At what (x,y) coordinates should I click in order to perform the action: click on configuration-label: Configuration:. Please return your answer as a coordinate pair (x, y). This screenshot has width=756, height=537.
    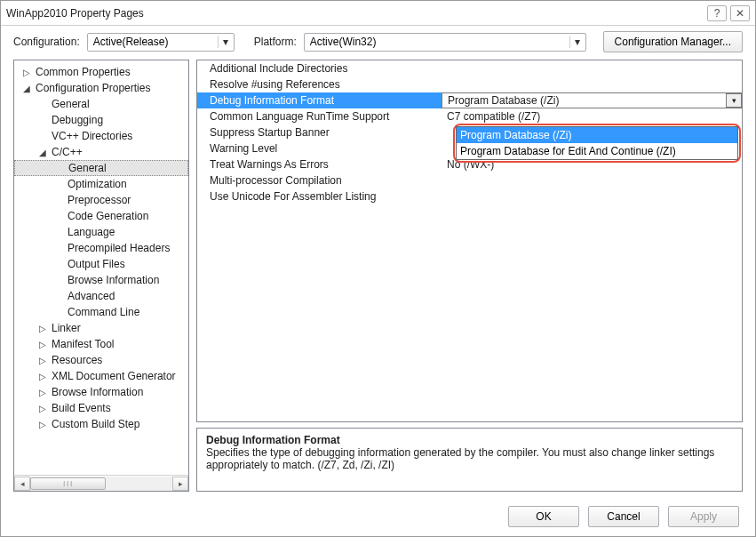
    Looking at the image, I should click on (46, 42).